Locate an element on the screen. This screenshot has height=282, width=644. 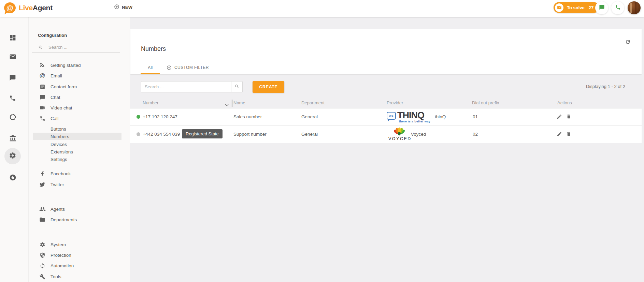
column-header-number: Number is located at coordinates (151, 103).